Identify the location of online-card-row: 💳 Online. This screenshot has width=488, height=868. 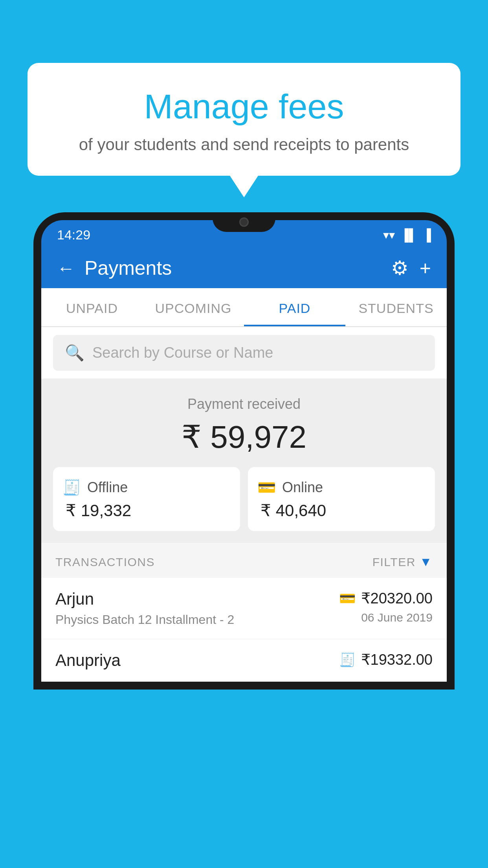
(290, 487).